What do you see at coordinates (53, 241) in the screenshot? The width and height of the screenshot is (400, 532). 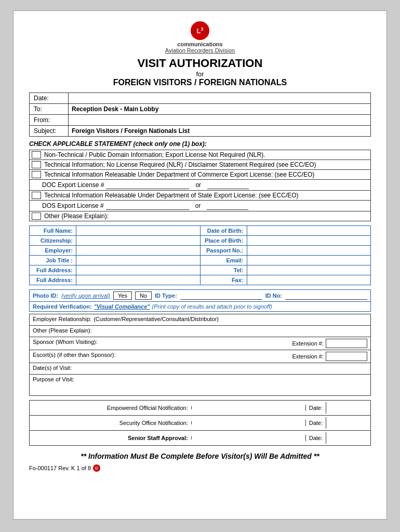 I see `citizenship-label: Citizenship:` at bounding box center [53, 241].